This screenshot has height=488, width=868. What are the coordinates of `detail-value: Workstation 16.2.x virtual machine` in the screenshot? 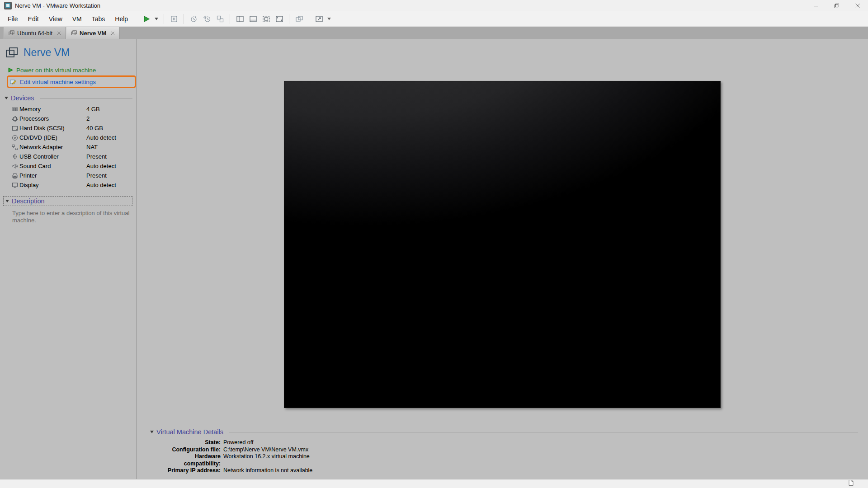 It's located at (542, 460).